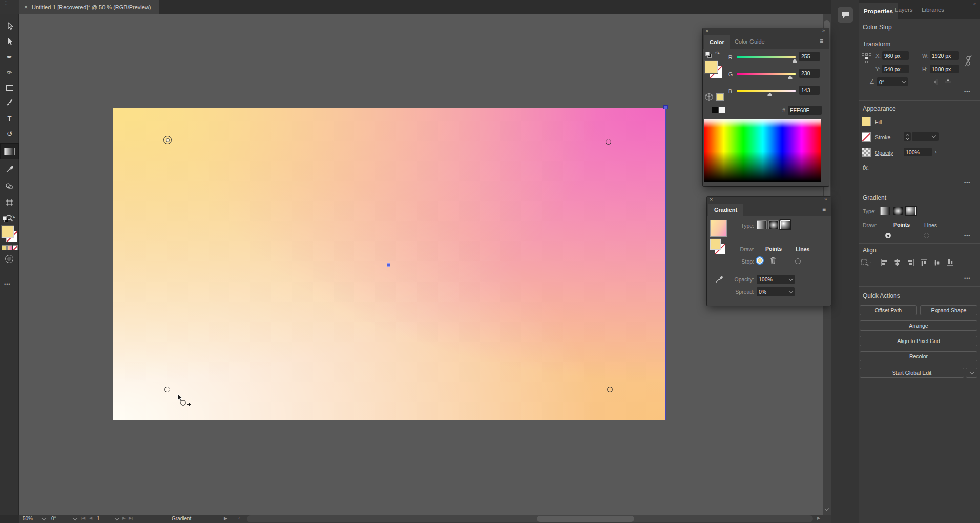 This screenshot has width=980, height=523. I want to click on align-center-vertical-icon, so click(937, 263).